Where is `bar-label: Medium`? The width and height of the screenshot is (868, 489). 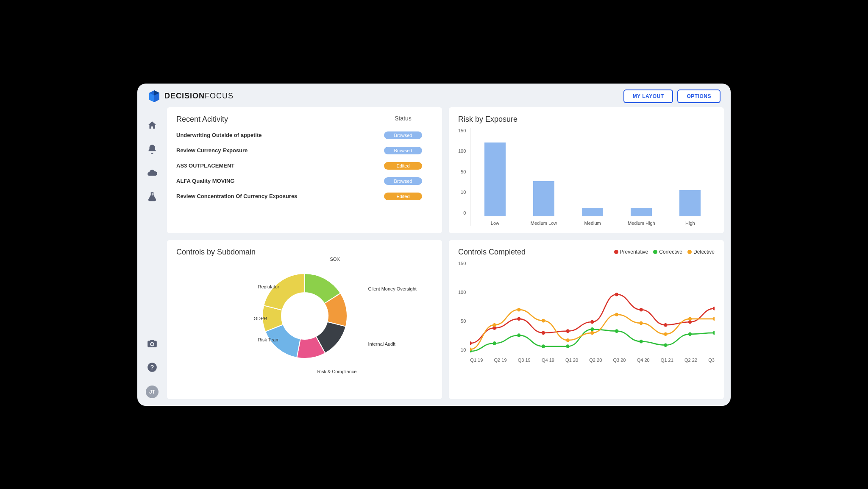 bar-label: Medium is located at coordinates (593, 223).